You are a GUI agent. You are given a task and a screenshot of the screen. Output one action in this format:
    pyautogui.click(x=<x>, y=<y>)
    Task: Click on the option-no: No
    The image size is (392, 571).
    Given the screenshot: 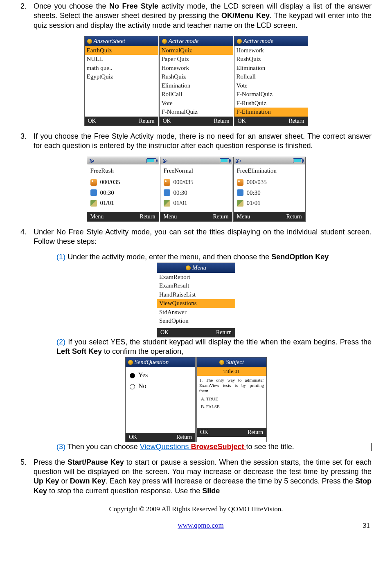 What is the action you would take?
    pyautogui.click(x=160, y=386)
    